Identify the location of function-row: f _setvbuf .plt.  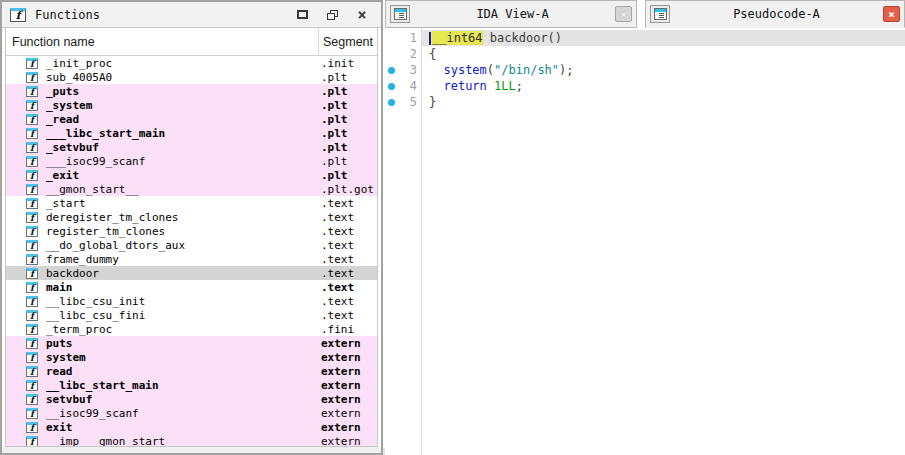
(192, 147).